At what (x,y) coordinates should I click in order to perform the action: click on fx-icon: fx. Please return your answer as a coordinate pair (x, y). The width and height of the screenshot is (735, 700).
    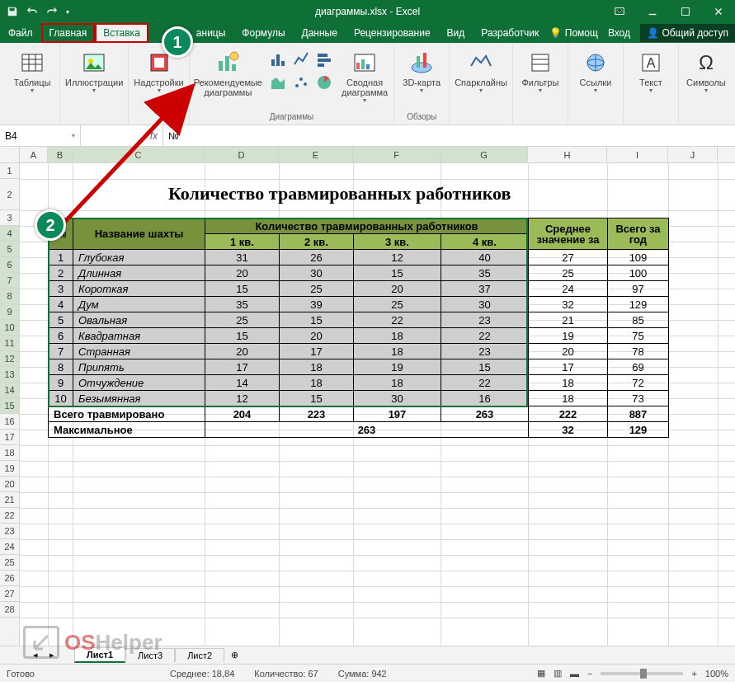
    Looking at the image, I should click on (153, 136).